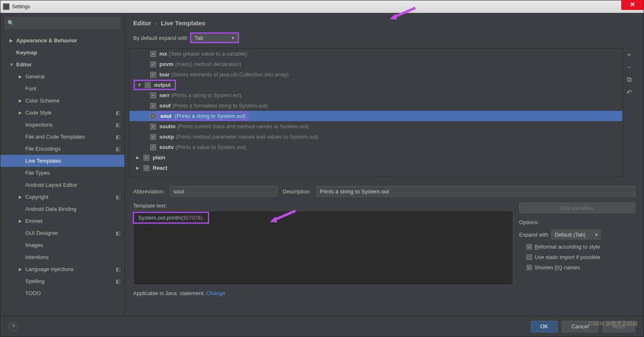  What do you see at coordinates (376, 116) in the screenshot?
I see `template-row-sout: sout (Prints a string to System.out)` at bounding box center [376, 116].